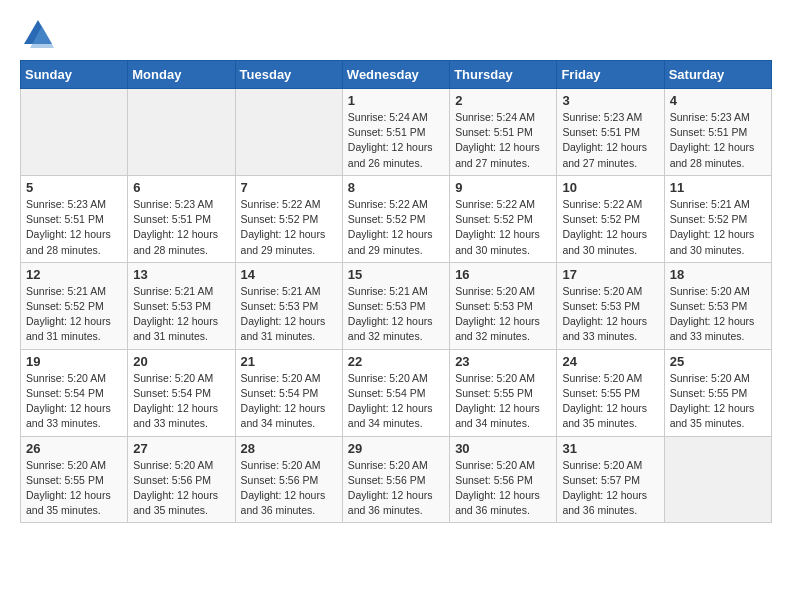  Describe the element at coordinates (74, 75) in the screenshot. I see `header-day-sunday: Sunday` at that location.